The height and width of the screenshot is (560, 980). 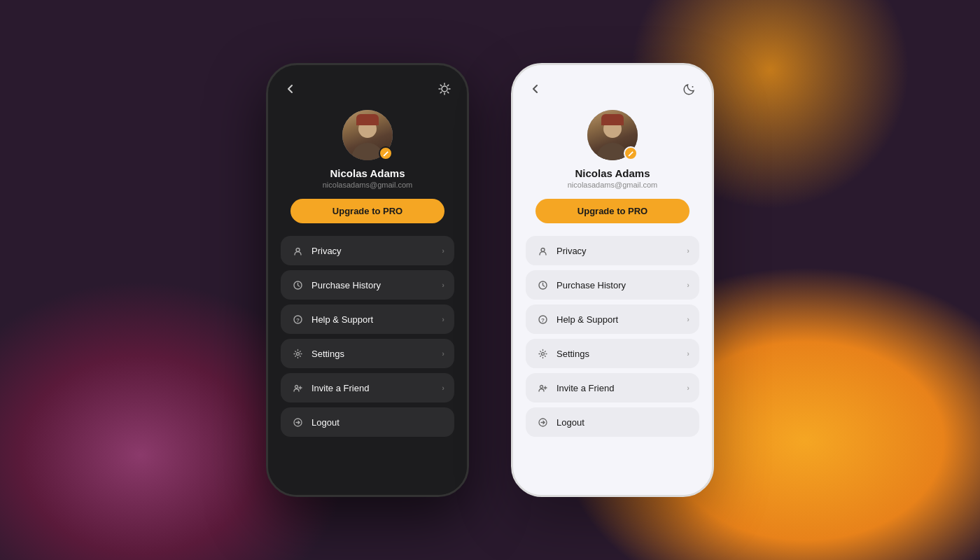 What do you see at coordinates (377, 354) in the screenshot?
I see `settings-label-dark: Settings` at bounding box center [377, 354].